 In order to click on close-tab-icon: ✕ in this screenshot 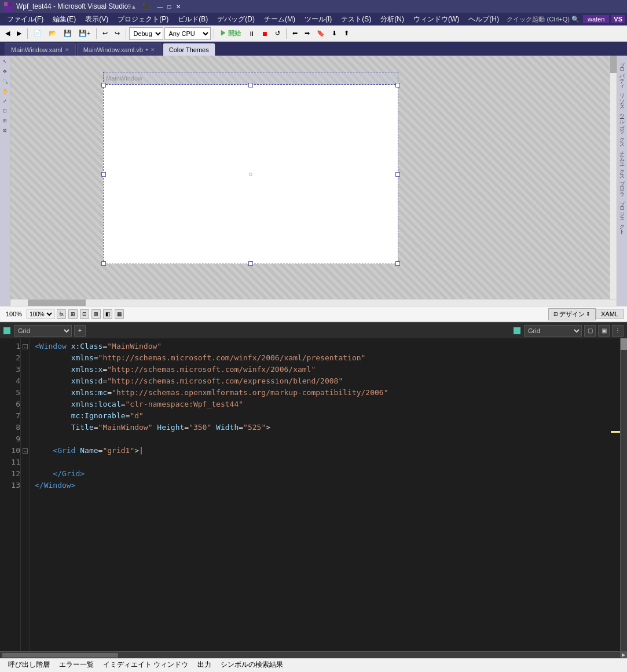, I will do `click(67, 50)`.